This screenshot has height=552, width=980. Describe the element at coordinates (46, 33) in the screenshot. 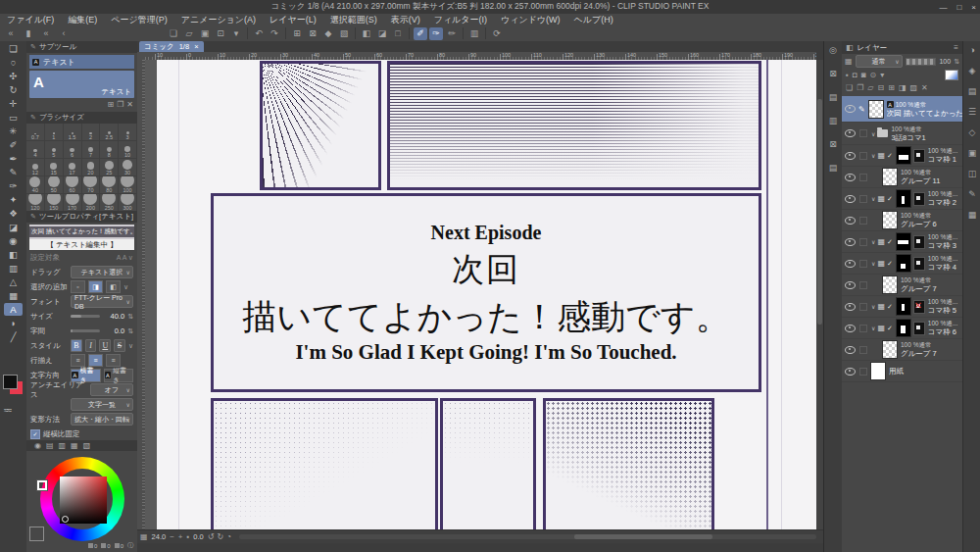

I see `collapse-dock-icon: «` at that location.